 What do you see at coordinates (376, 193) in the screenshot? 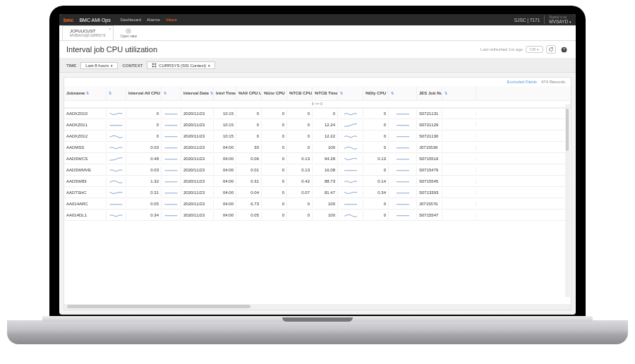
I see `cell-dly: 0.34` at bounding box center [376, 193].